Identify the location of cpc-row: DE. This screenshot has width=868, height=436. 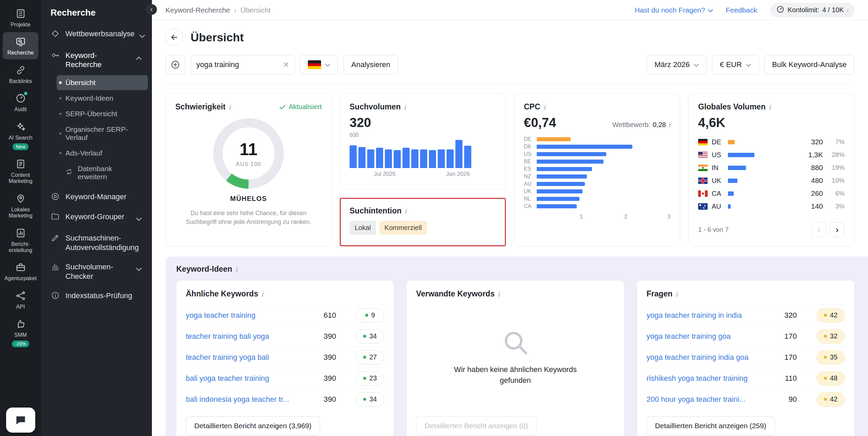
(597, 139).